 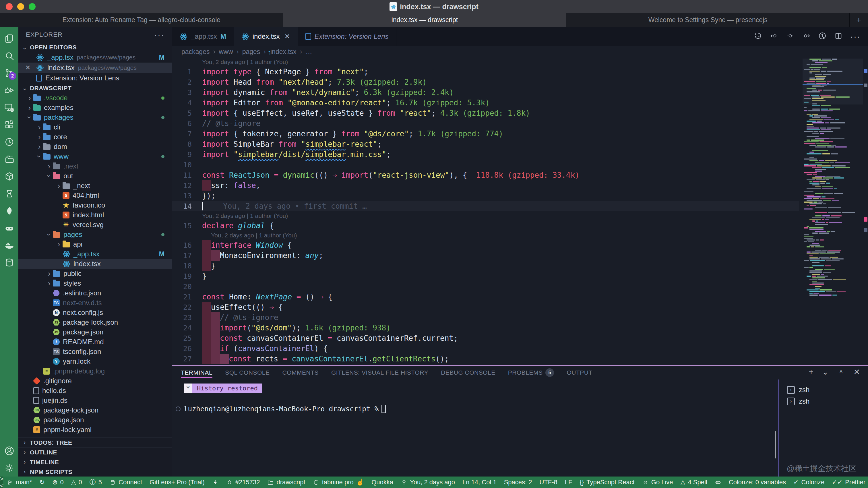 What do you see at coordinates (215, 482) in the screenshot?
I see `status-item-zap` at bounding box center [215, 482].